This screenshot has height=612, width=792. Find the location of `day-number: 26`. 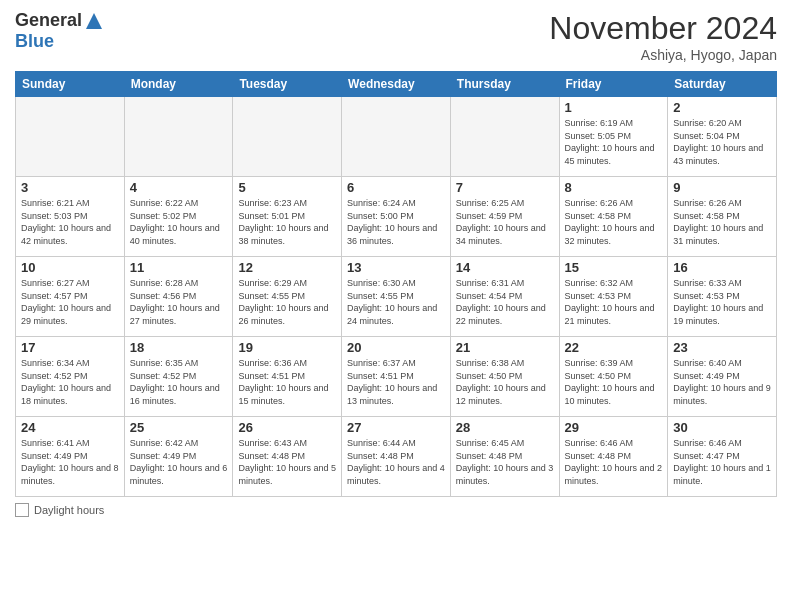

day-number: 26 is located at coordinates (287, 428).